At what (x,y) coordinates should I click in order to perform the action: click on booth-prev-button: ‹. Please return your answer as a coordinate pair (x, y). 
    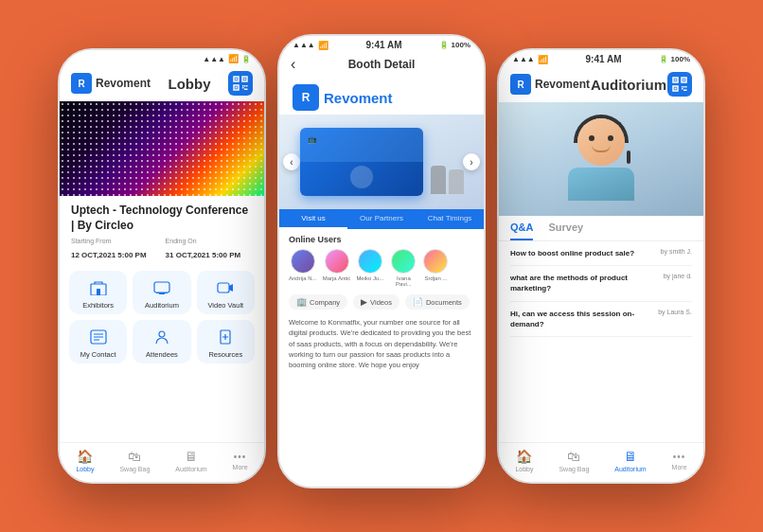
    Looking at the image, I should click on (292, 162).